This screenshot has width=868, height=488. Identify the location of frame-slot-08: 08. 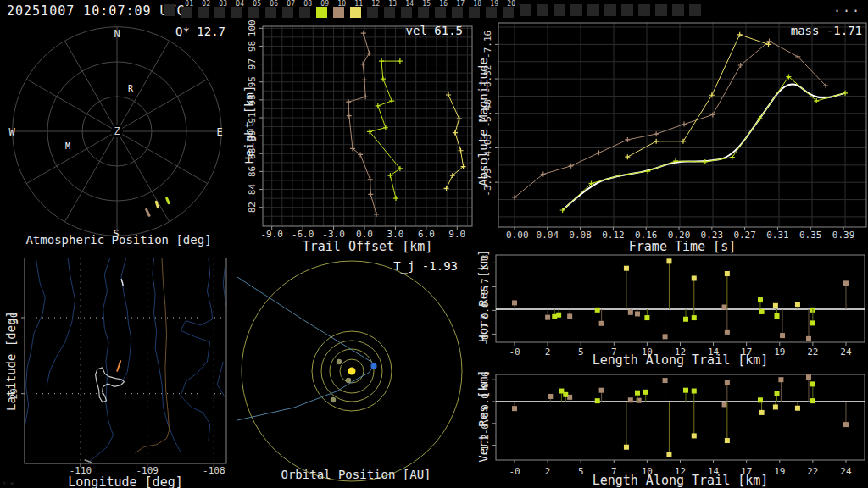
(306, 10).